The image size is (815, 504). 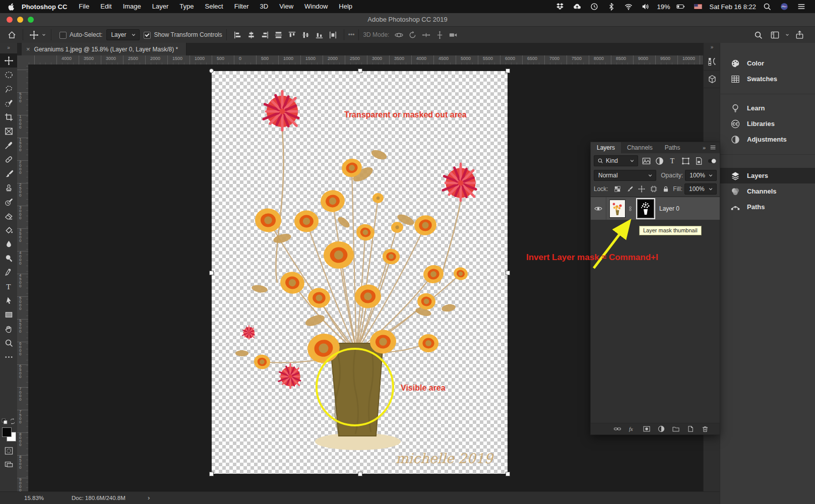 What do you see at coordinates (712, 61) in the screenshot?
I see `history-panel-panel-button` at bounding box center [712, 61].